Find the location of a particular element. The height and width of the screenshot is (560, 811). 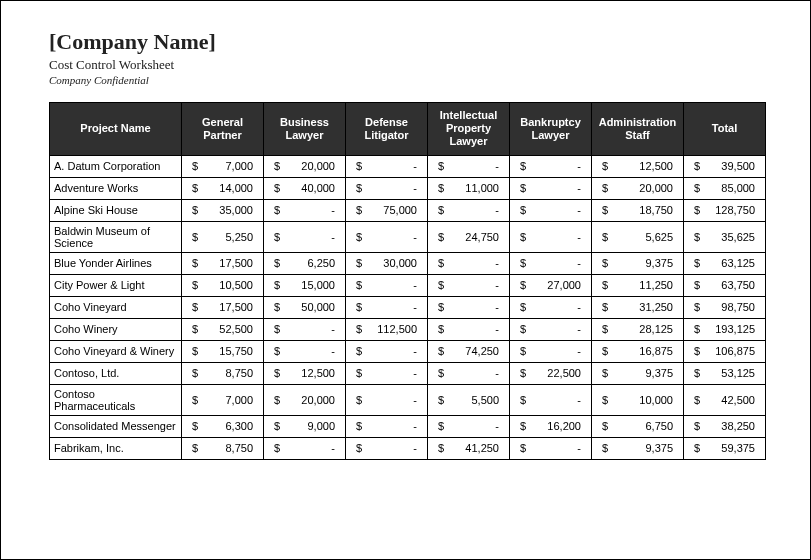

amount-value: 14,000 is located at coordinates (226, 188).